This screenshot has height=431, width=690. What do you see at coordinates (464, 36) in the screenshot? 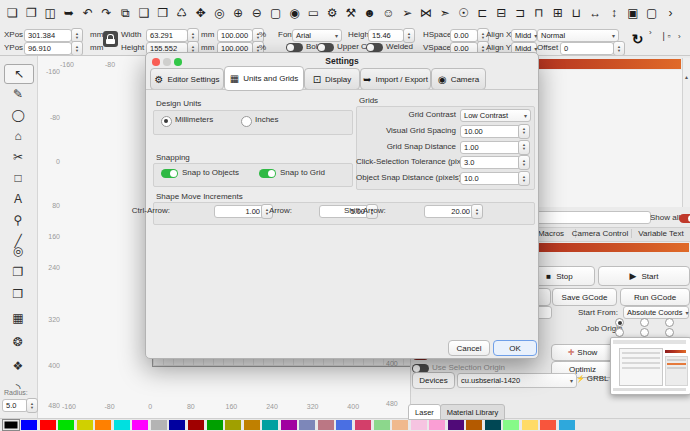
I see `hspace-field: 0.00` at bounding box center [464, 36].